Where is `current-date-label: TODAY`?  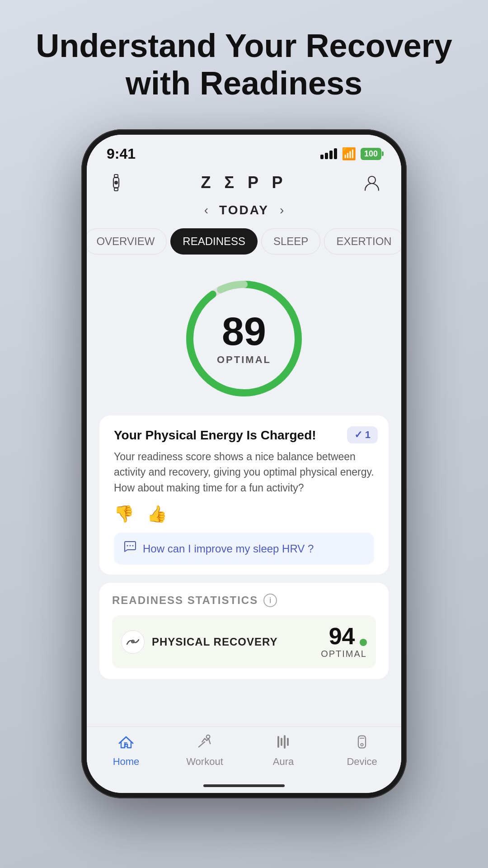
current-date-label: TODAY is located at coordinates (244, 210).